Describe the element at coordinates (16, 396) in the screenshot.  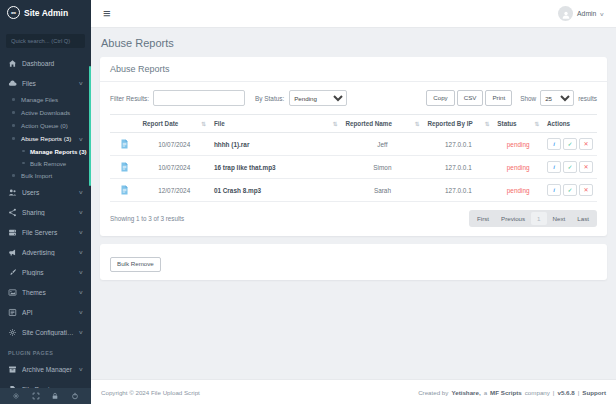
I see `gear-icon` at that location.